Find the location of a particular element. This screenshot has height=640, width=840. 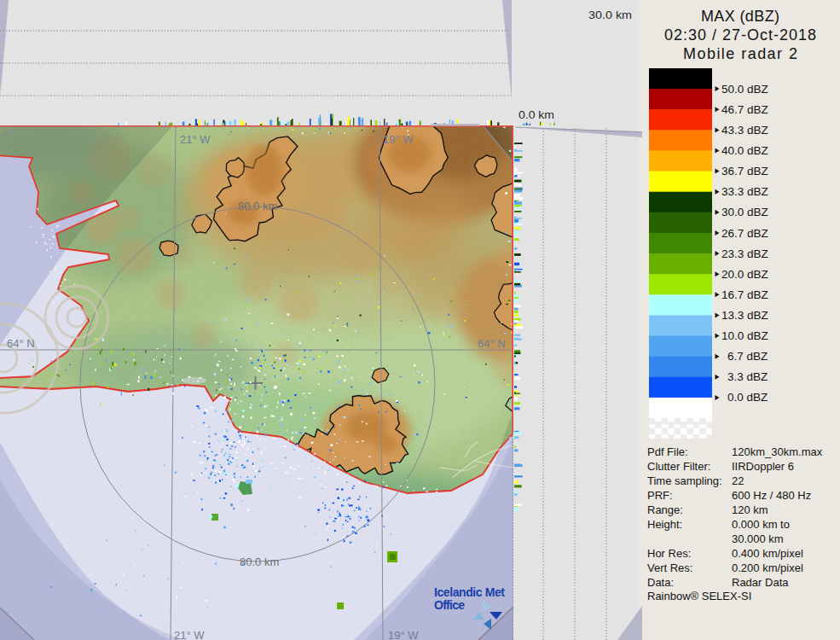

svg-text: Vert Res: is located at coordinates (670, 568).